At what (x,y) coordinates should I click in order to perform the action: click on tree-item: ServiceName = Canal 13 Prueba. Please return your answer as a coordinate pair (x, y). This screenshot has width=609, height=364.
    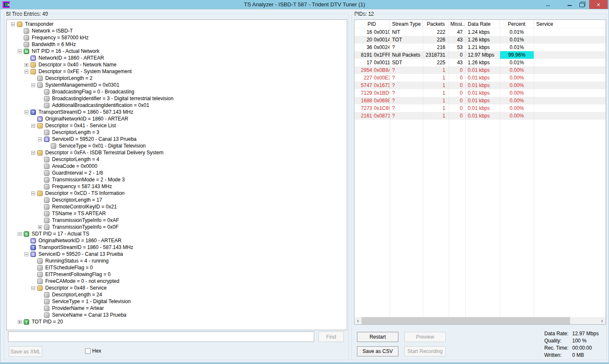
    Looking at the image, I should click on (177, 315).